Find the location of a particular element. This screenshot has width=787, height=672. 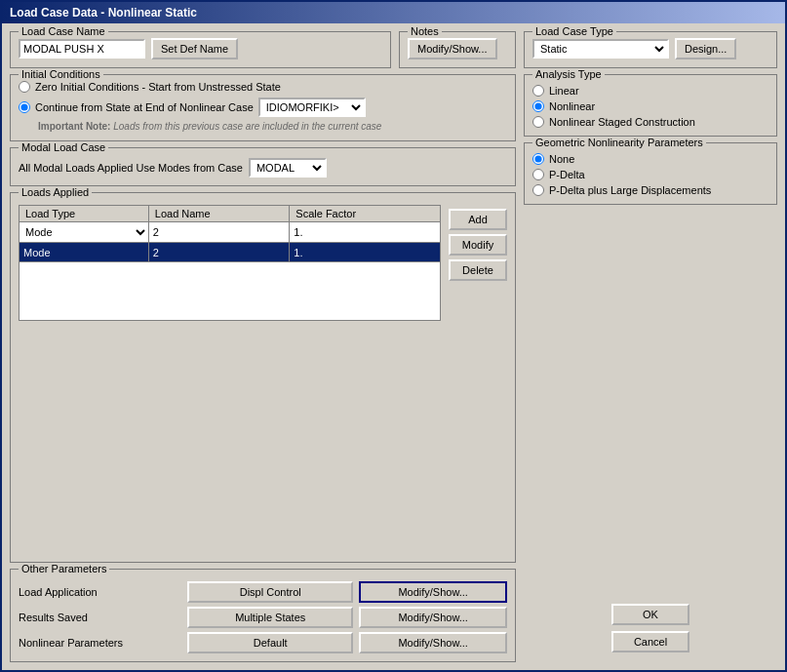

initial-conditions-group: Initial Conditions Zero Initial Conditio… is located at coordinates (263, 107).